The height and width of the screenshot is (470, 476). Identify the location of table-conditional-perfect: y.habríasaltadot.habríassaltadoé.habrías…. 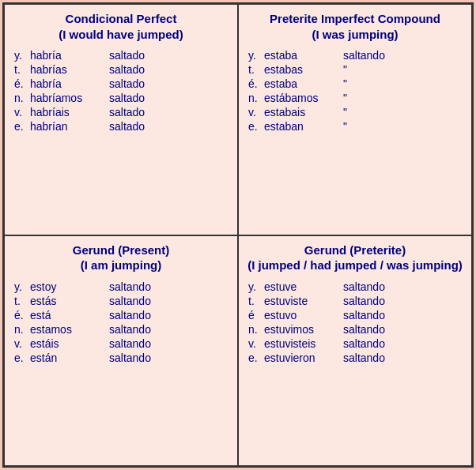
(121, 91).